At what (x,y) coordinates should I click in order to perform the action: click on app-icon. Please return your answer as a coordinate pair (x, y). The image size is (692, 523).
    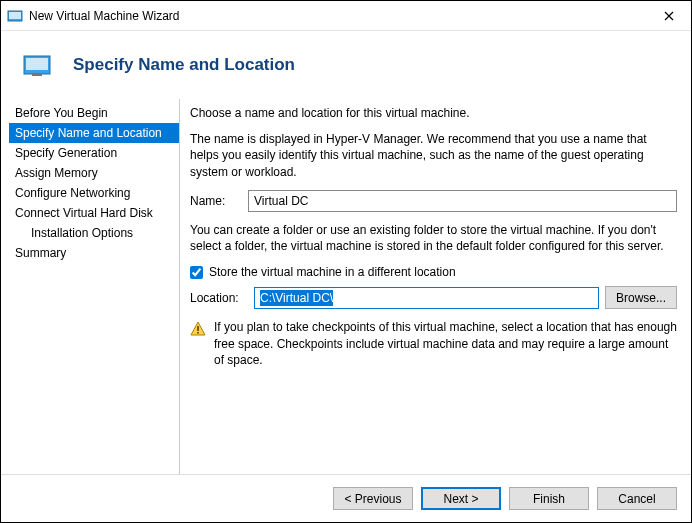
    Looking at the image, I should click on (15, 16).